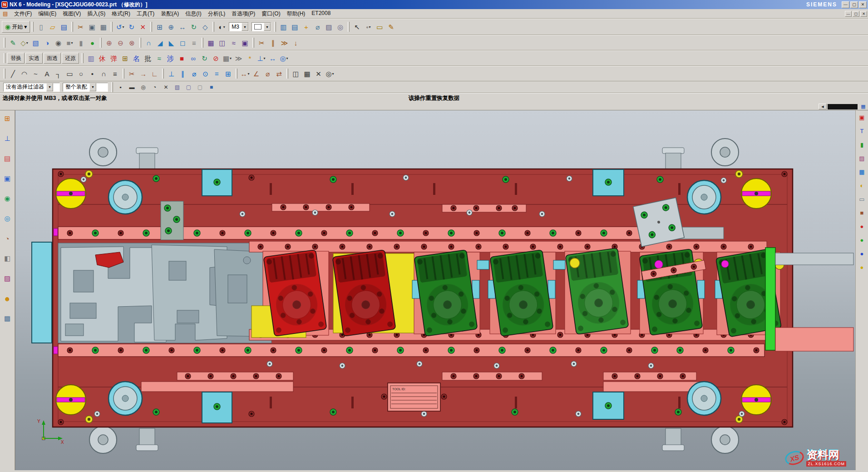 The width and height of the screenshot is (868, 472). Describe the element at coordinates (216, 58) in the screenshot. I see `suppress-button: ⊘` at that location.